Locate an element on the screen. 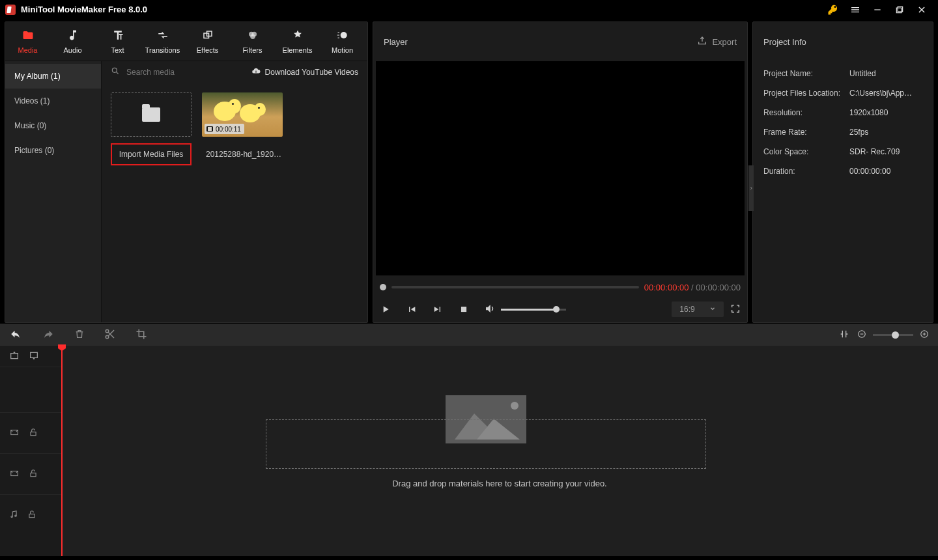 The image size is (938, 560). download-youtube-button: Download YouTube Videos is located at coordinates (305, 72).